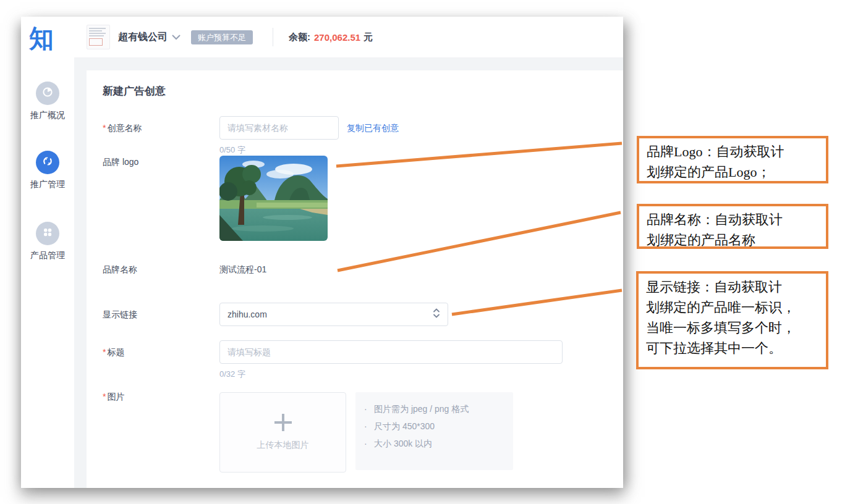 This screenshot has width=850, height=504. I want to click on display-link-value: zhihu.com, so click(330, 314).